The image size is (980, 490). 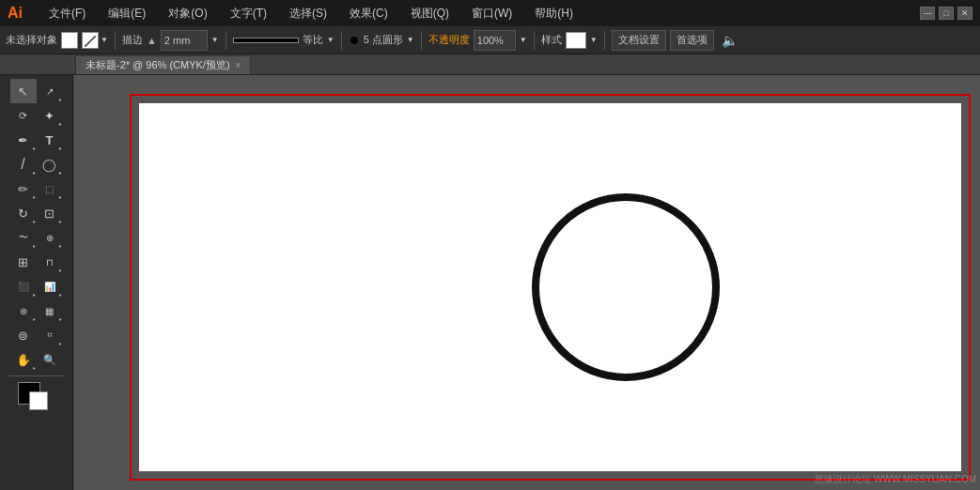 What do you see at coordinates (90, 40) in the screenshot?
I see `stroke-swatch` at bounding box center [90, 40].